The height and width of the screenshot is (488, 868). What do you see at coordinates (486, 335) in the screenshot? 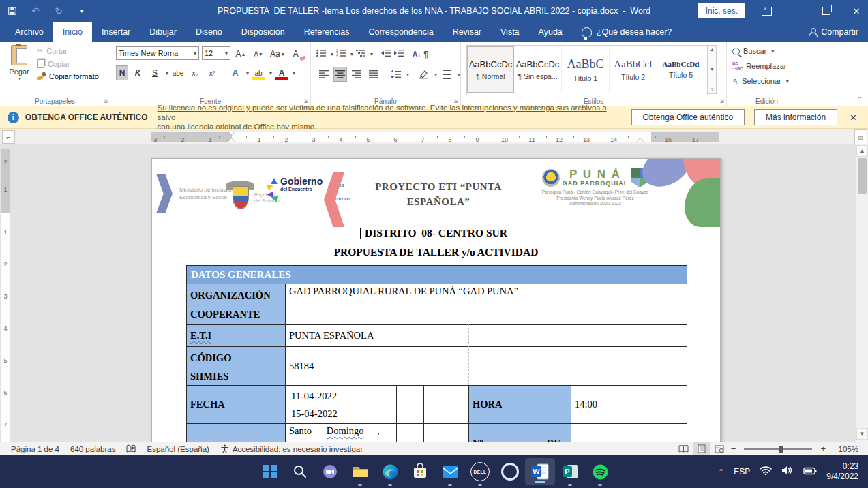
I see `eti-value-cell: PUNTA ESPAÑOLA` at bounding box center [486, 335].